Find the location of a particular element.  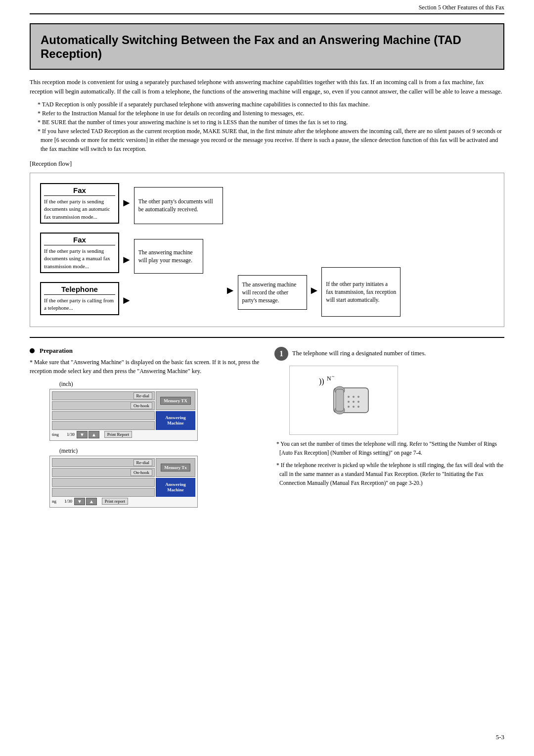

section-divider is located at coordinates (267, 337).